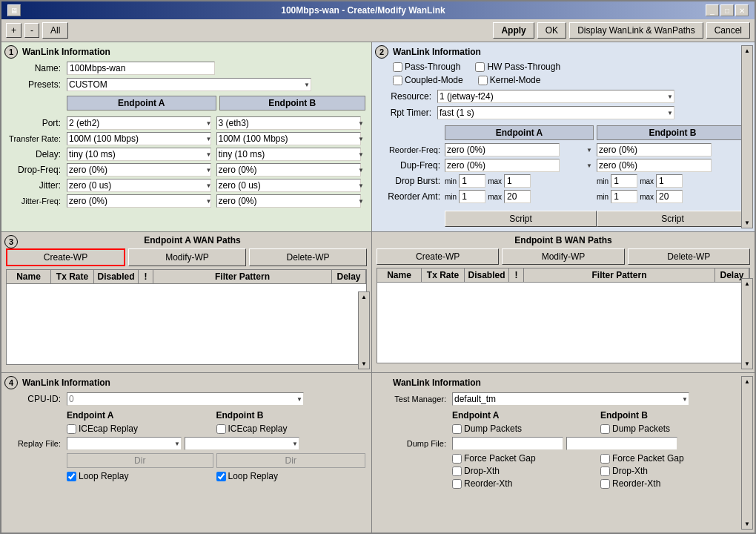 Image resolution: width=756 pixels, height=534 pixels. I want to click on dump-packets-b-checkbox, so click(605, 429).